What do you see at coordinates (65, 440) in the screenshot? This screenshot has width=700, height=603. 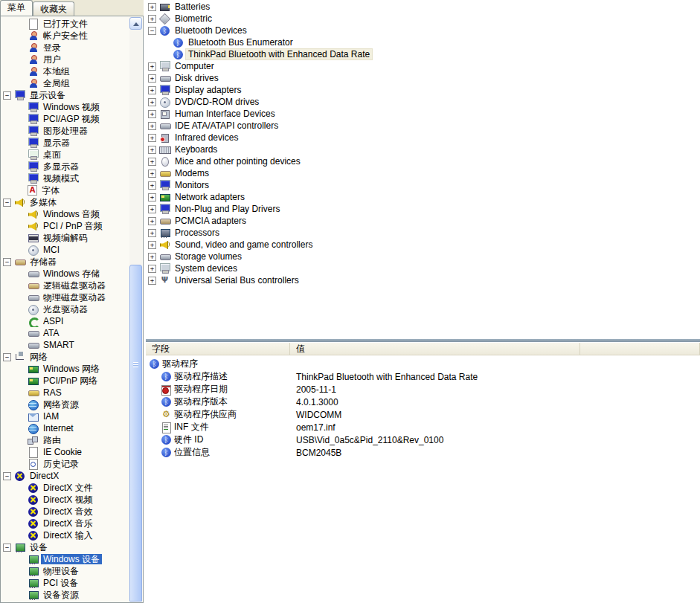 I see `sidebar-tree-item: 路由` at bounding box center [65, 440].